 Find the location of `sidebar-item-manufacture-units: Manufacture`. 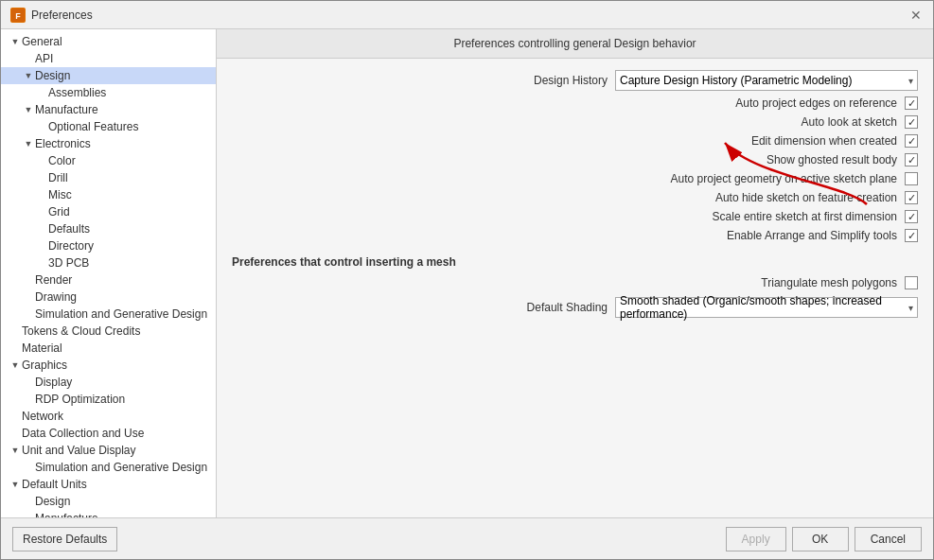

sidebar-item-manufacture-units: Manufacture is located at coordinates (108, 514).